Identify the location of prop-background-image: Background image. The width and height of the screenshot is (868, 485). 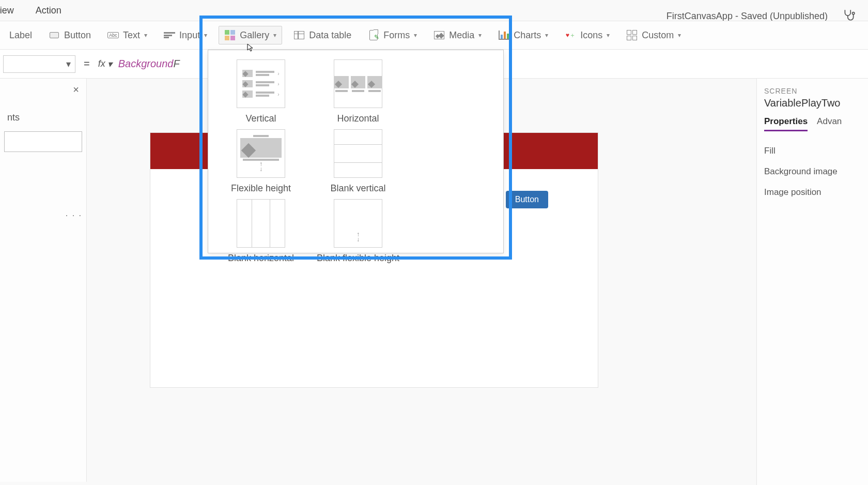
(812, 172).